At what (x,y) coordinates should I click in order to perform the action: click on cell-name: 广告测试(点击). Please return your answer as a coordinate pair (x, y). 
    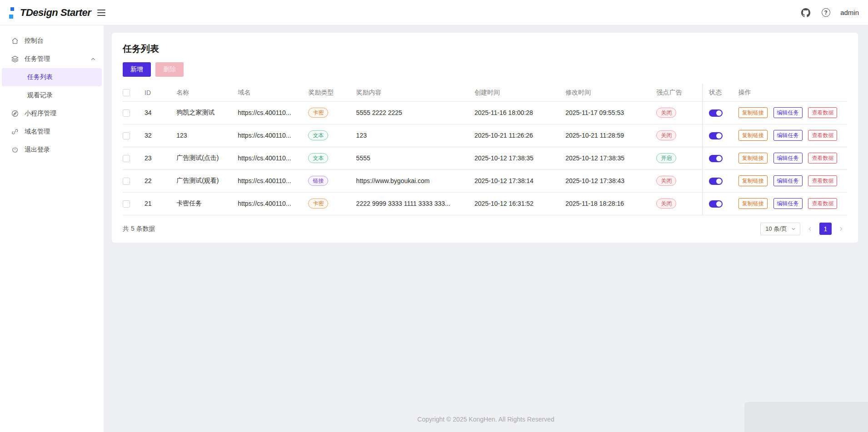
    Looking at the image, I should click on (207, 158).